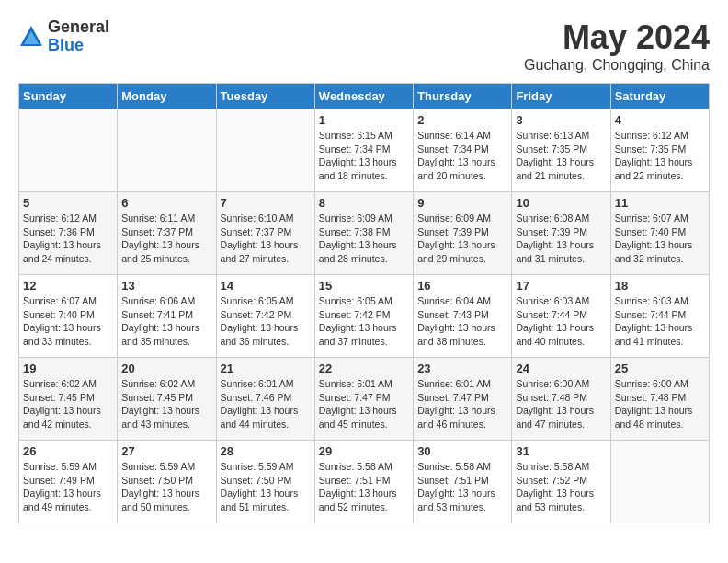 This screenshot has height=563, width=728. Describe the element at coordinates (660, 202) in the screenshot. I see `day-number: 11` at that location.